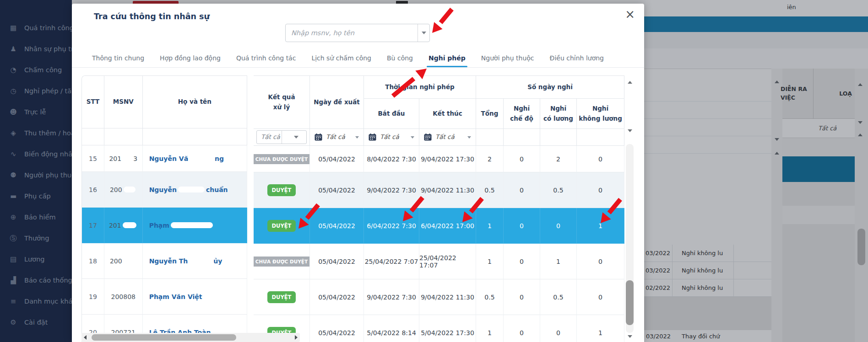  I want to click on cell-total: 0.5, so click(490, 297).